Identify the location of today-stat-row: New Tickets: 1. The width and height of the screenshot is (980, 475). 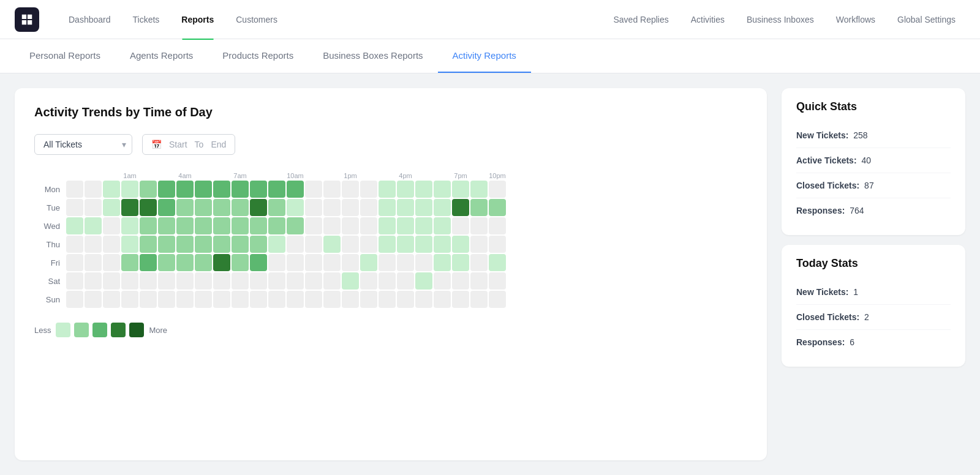
(873, 293).